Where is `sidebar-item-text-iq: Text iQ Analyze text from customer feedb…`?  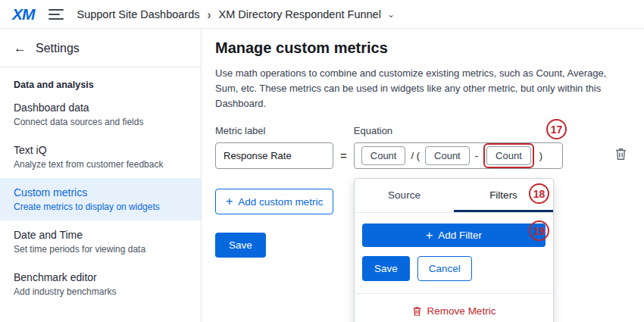
sidebar-item-text-iq: Text iQ Analyze text from customer feedb… is located at coordinates (100, 157).